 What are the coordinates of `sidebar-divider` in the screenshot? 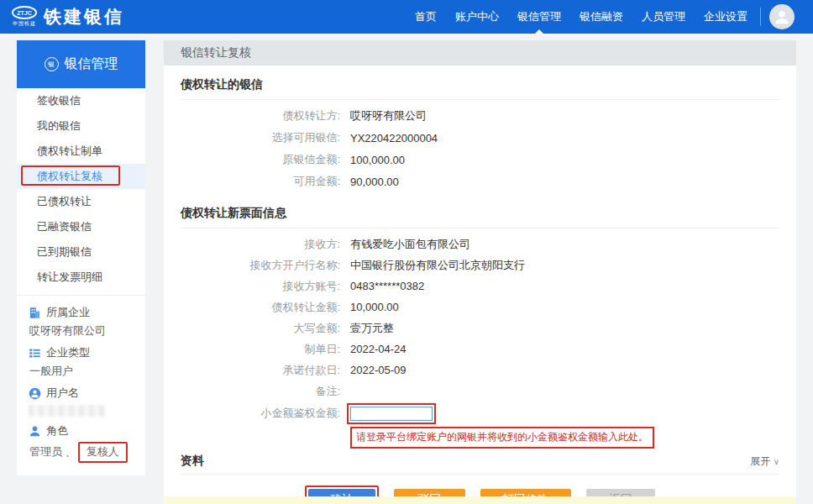 It's located at (81, 296).